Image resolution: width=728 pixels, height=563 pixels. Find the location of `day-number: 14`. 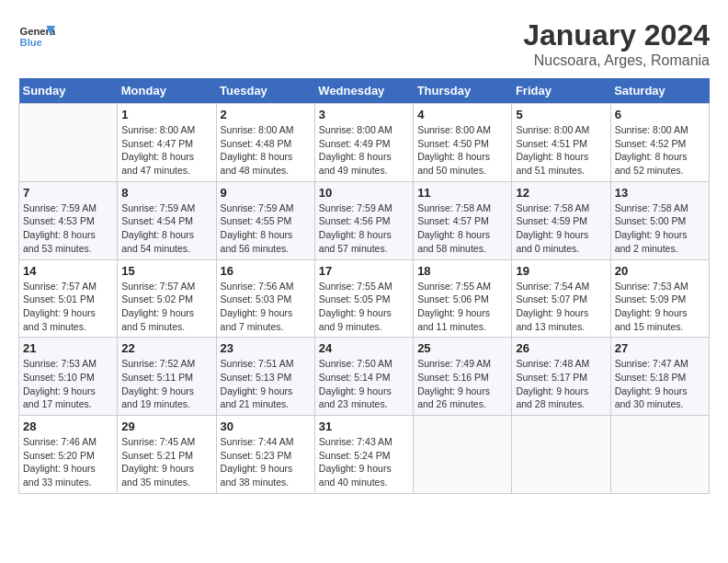

day-number: 14 is located at coordinates (68, 270).